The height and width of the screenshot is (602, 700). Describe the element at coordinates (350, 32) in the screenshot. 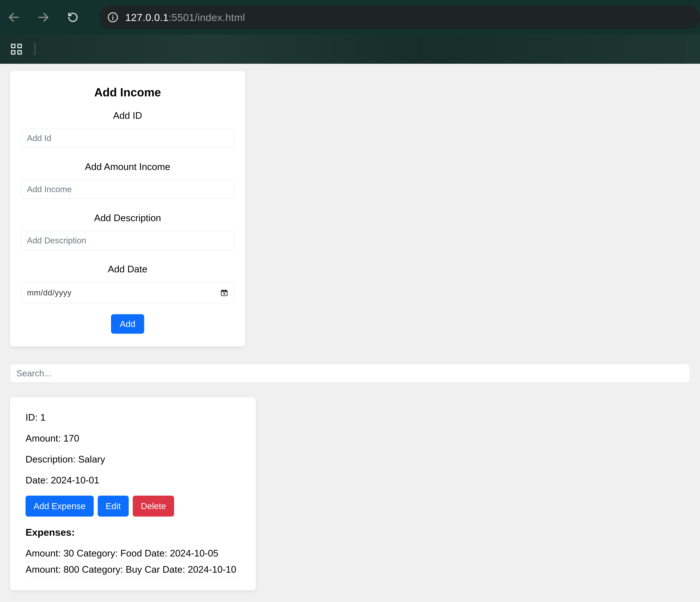

I see `browser-chrome: i 127.0.0.1:5501/index.html` at that location.